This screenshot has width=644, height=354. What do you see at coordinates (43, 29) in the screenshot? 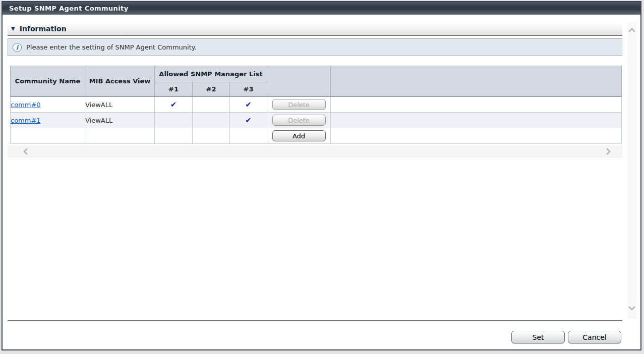
I see `information-label: Information` at bounding box center [43, 29].